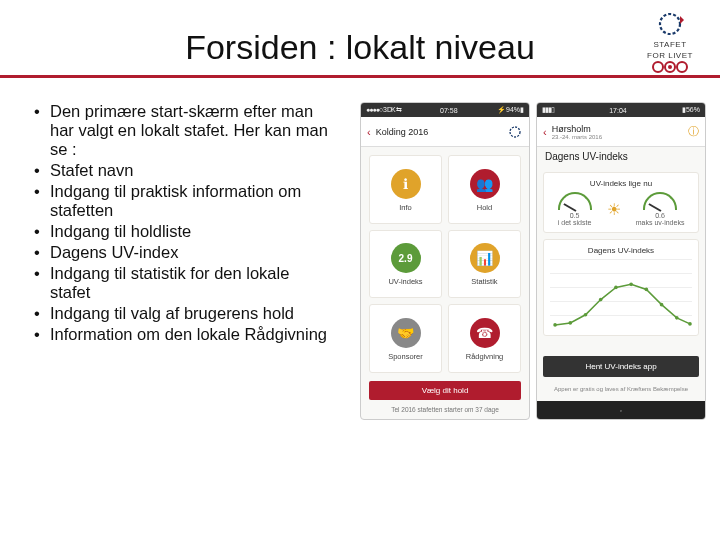  Describe the element at coordinates (485, 333) in the screenshot. I see `tile-icon: ☎` at that location.